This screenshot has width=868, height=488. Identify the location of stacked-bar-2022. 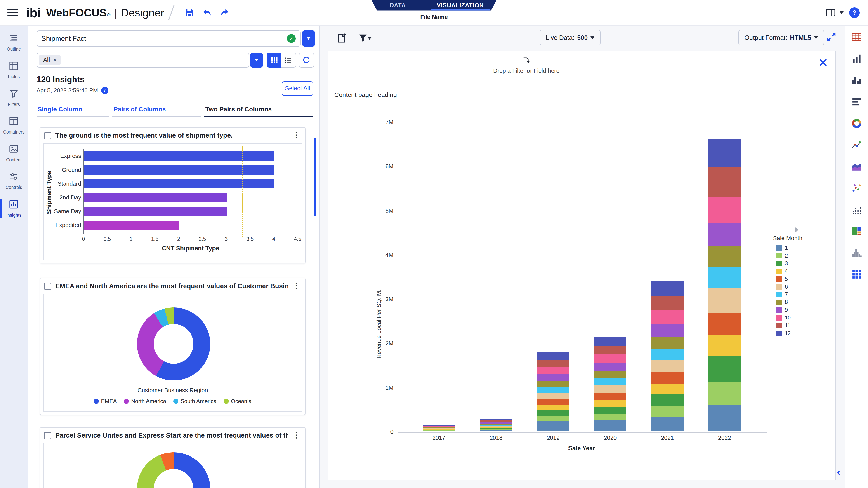
(724, 285).